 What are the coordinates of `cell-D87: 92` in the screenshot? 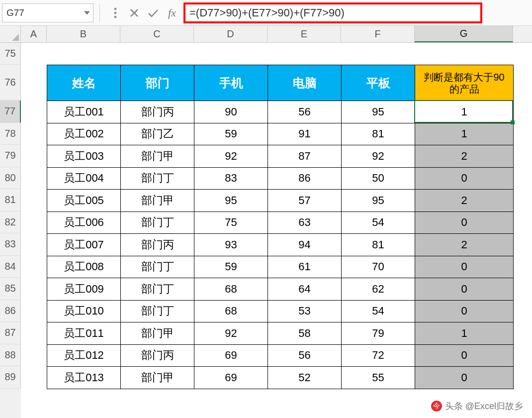 It's located at (231, 333).